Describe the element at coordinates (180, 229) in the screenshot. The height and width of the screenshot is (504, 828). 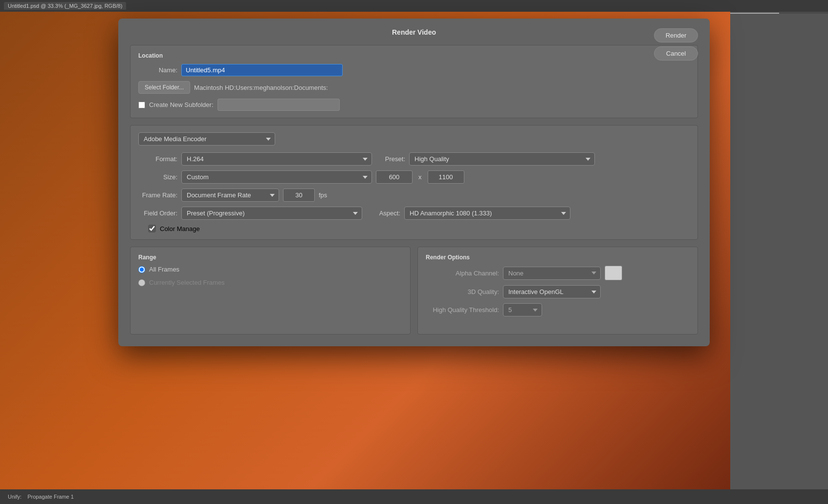
I see `color-manage-label: Color Manage` at that location.